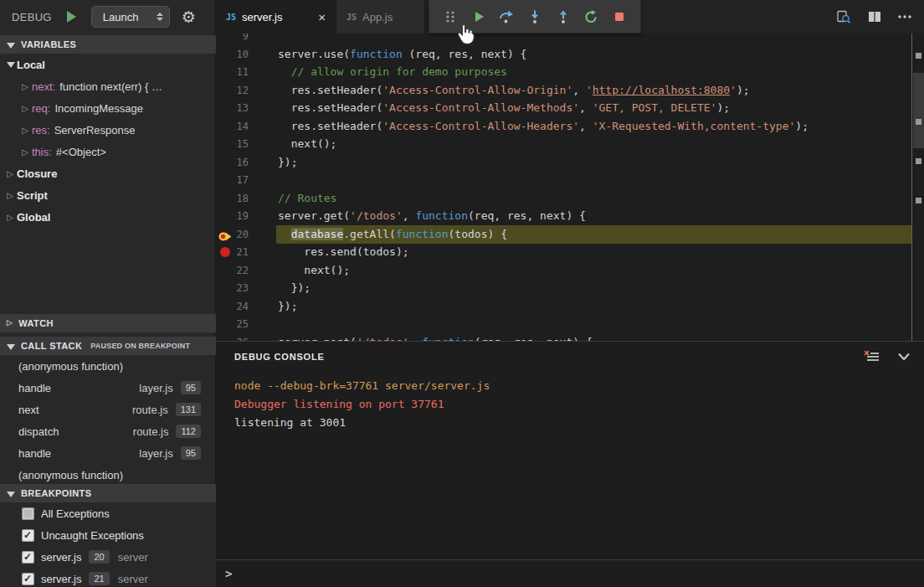  What do you see at coordinates (108, 346) in the screenshot?
I see `section-header-call-stack: CALL STACK PAUSED ON BREAKPOINT` at bounding box center [108, 346].